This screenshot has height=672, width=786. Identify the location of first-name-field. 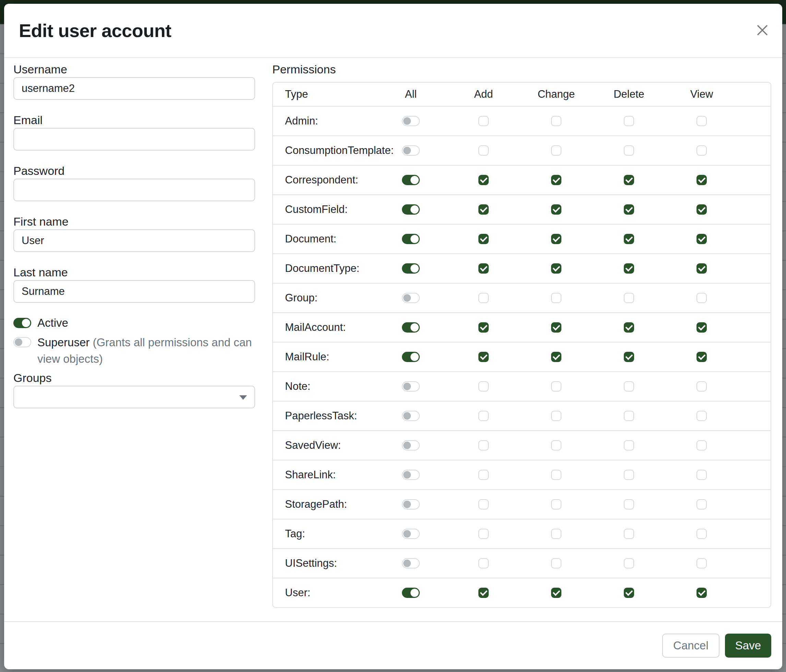
(134, 240).